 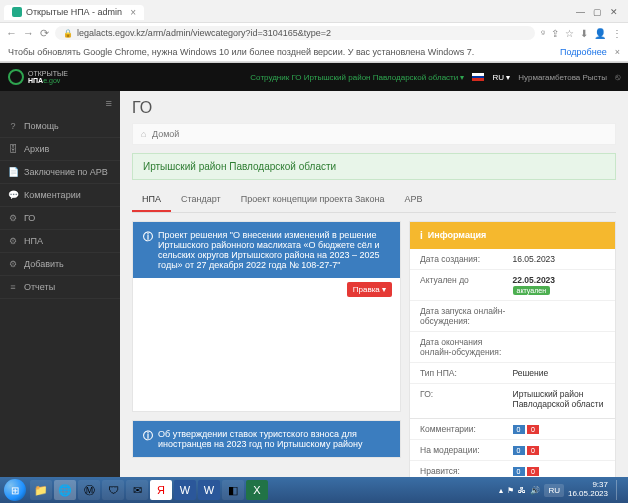 What do you see at coordinates (133, 12) in the screenshot?
I see `tab-close-icon: ×` at bounding box center [133, 12].